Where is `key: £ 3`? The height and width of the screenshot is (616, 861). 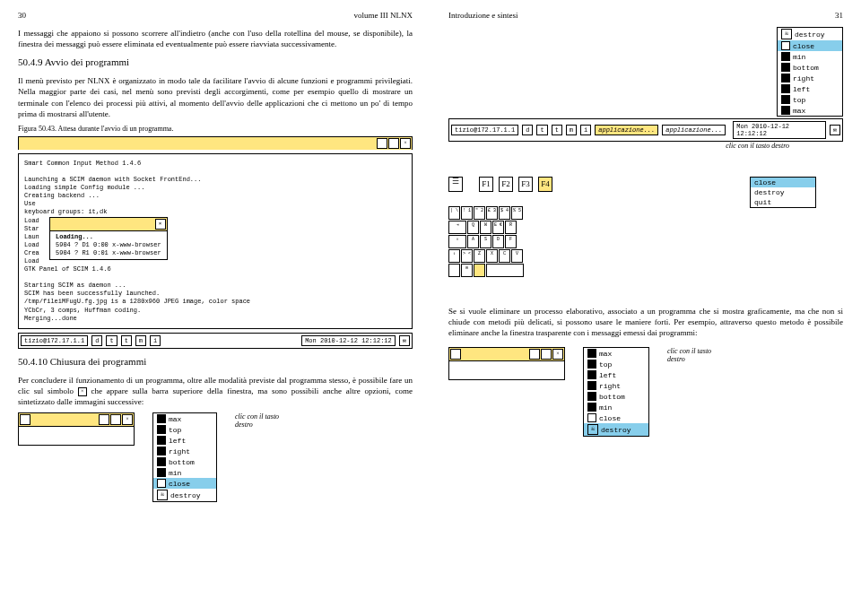
key: £ 3 is located at coordinates (491, 213).